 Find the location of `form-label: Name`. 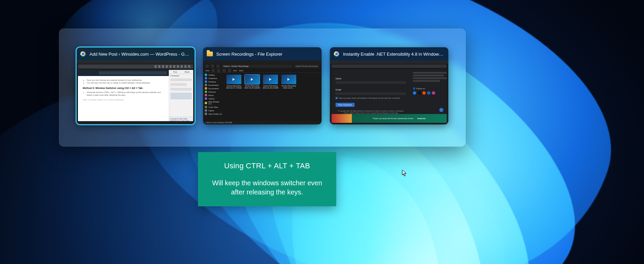

form-label: Name is located at coordinates (371, 79).